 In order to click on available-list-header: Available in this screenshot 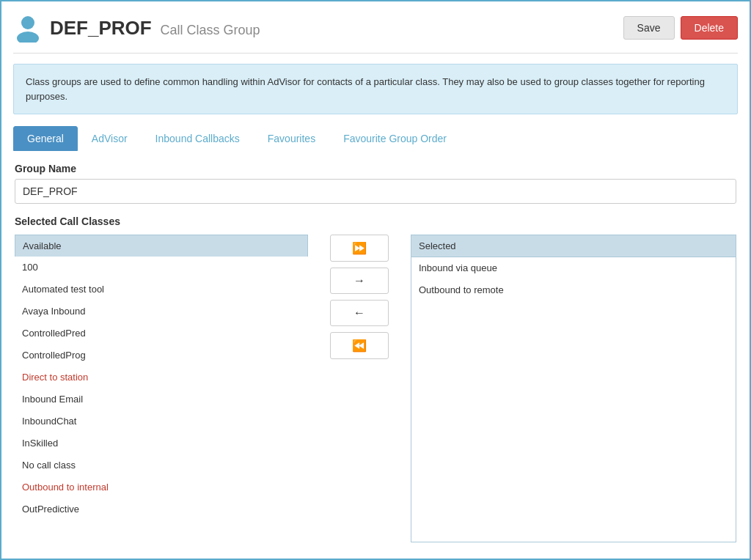, I will do `click(161, 246)`.